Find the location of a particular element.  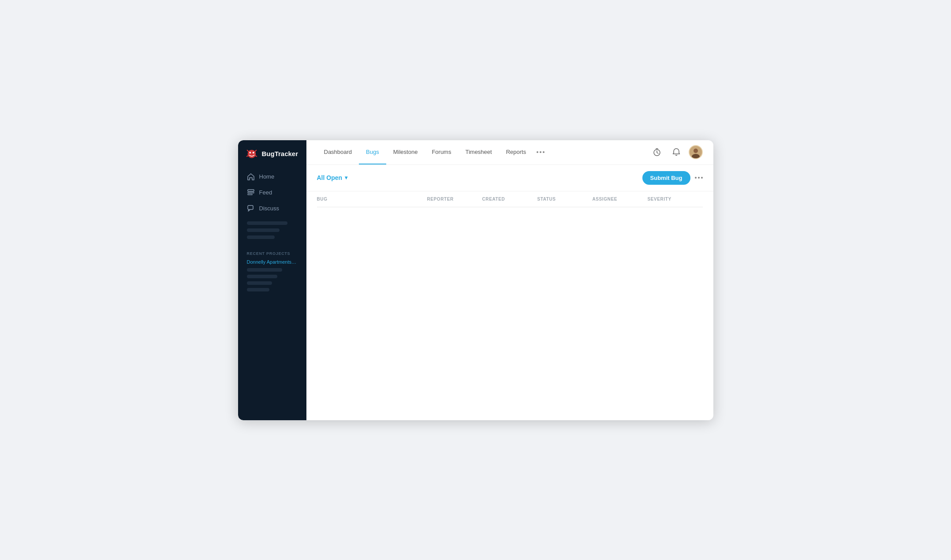

header-right-actions: Submit Bug is located at coordinates (673, 178).